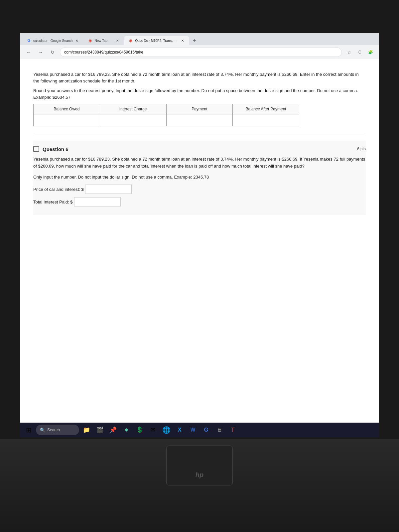  Describe the element at coordinates (29, 52) in the screenshot. I see `back-button: ←` at that location.